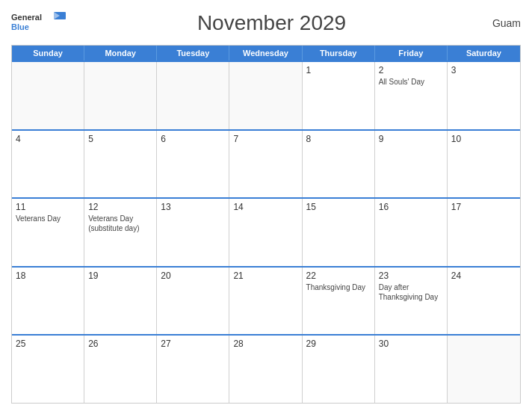 The image size is (532, 411). I want to click on day-number: 5, so click(120, 139).